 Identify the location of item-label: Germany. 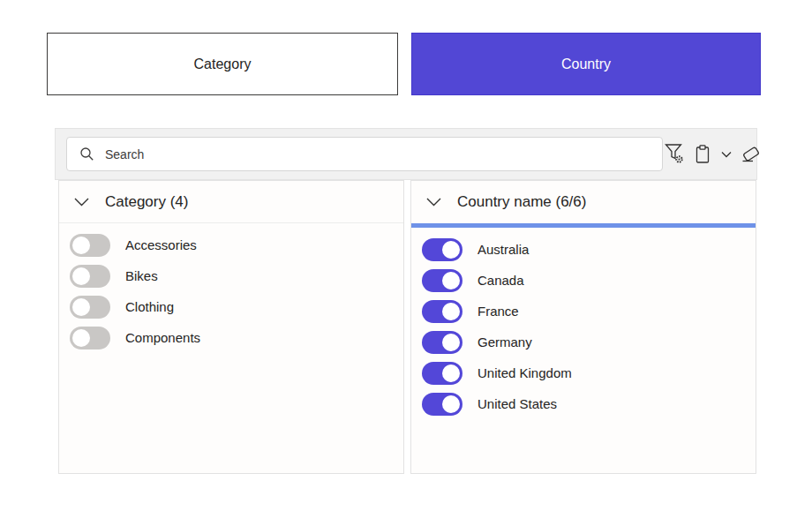
(505, 342).